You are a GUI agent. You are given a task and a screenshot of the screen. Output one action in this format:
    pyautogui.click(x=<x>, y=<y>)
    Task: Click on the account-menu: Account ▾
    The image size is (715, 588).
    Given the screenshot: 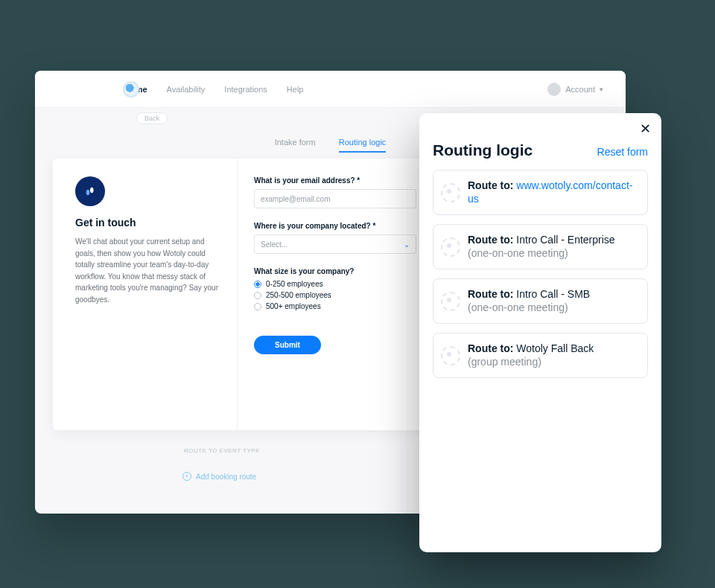 What is the action you would take?
    pyautogui.click(x=575, y=89)
    